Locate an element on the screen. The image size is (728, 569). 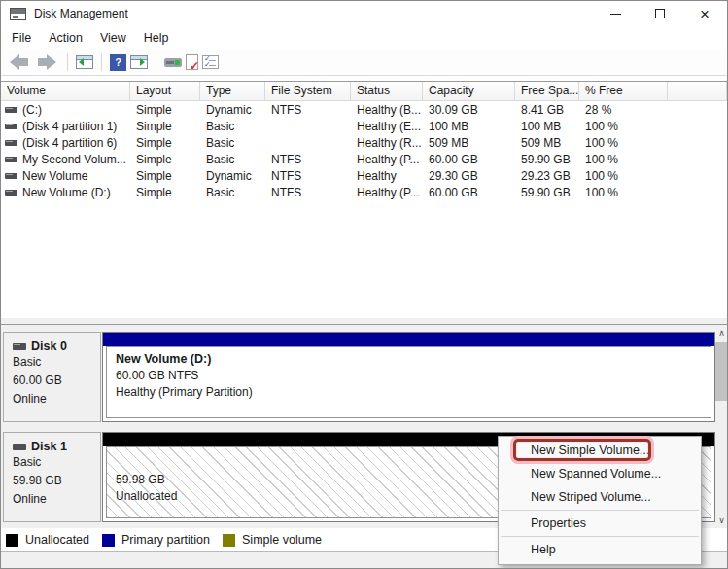
minimize-icon is located at coordinates (616, 14).